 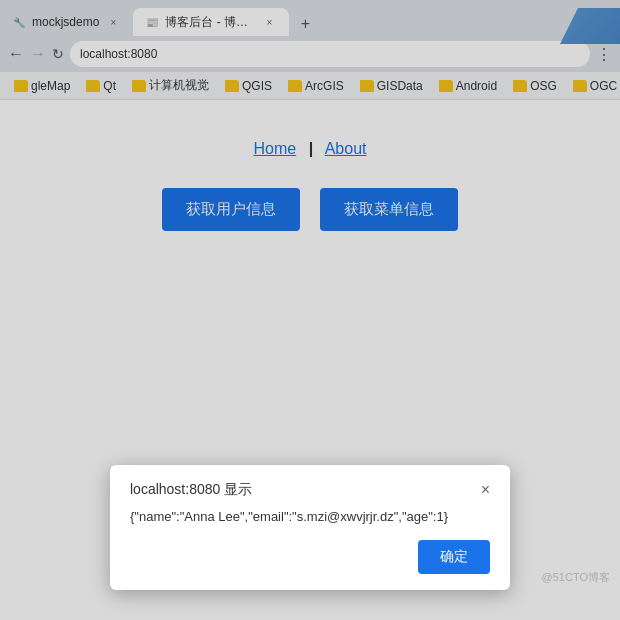 What do you see at coordinates (310, 516) in the screenshot?
I see `dialog-body: {"name":"Anna Lee","email":"s.mzi@xwvjrj…` at bounding box center [310, 516].